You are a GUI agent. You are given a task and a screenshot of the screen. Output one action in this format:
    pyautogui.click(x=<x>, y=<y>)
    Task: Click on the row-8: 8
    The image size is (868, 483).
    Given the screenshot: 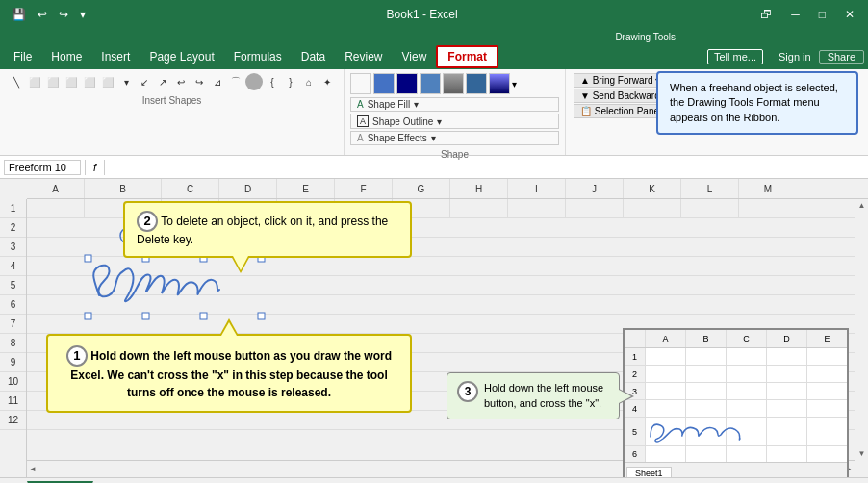 What is the action you would take?
    pyautogui.click(x=13, y=343)
    